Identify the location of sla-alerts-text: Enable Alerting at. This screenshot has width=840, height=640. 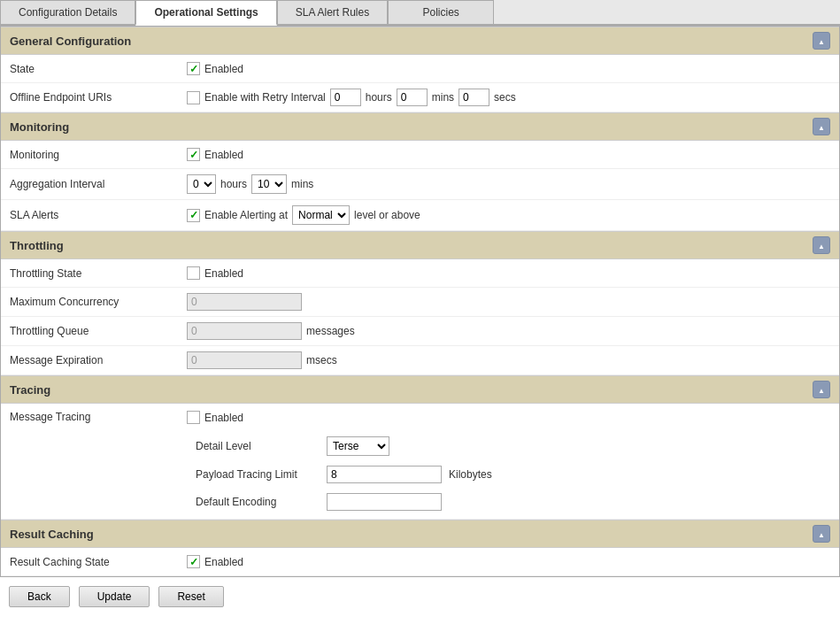
(246, 215).